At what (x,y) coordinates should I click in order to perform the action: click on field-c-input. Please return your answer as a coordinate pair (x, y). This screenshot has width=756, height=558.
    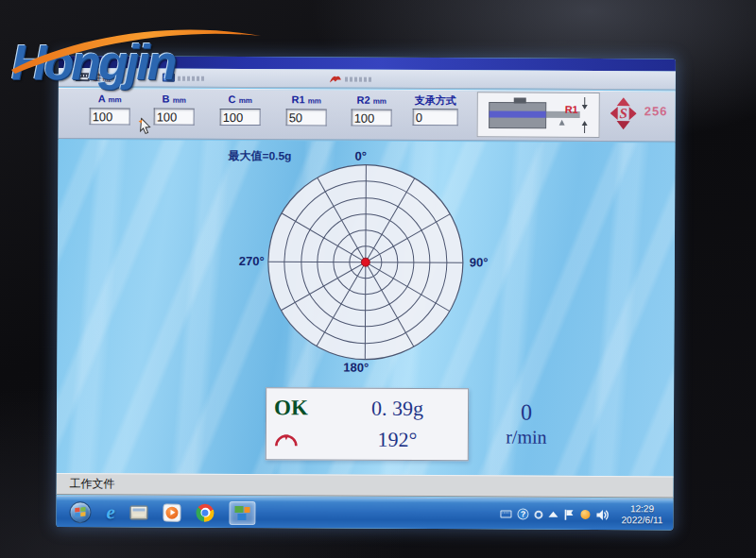
    Looking at the image, I should click on (240, 117).